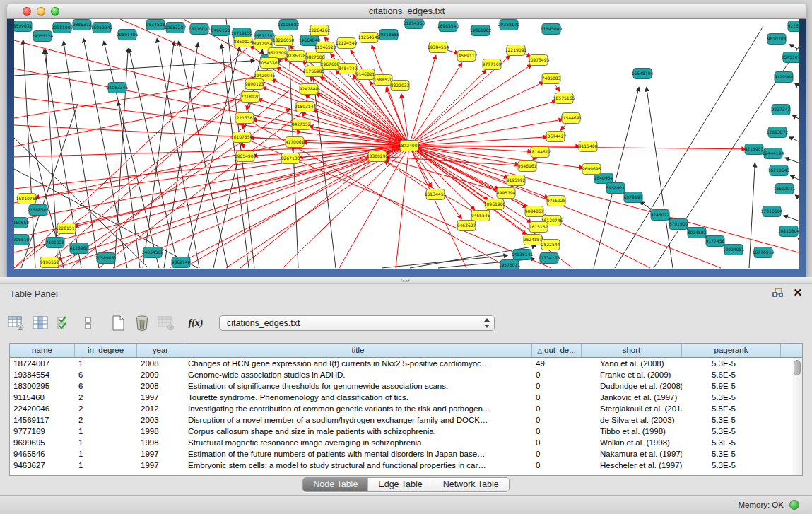 This screenshot has height=514, width=812. I want to click on network-node: 17334263, so click(550, 259).